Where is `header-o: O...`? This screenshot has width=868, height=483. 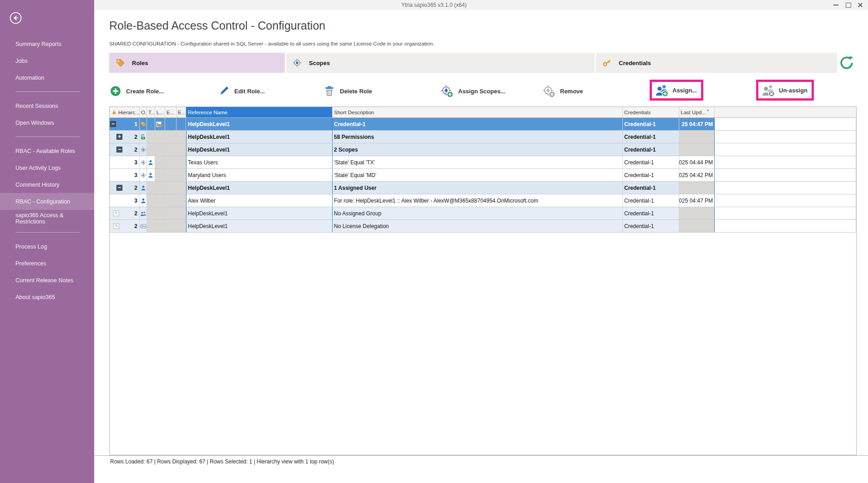
header-o: O... is located at coordinates (143, 112).